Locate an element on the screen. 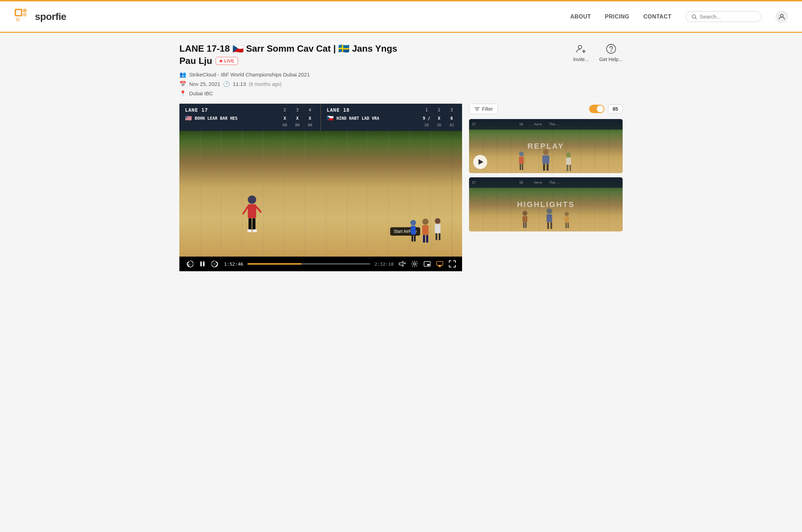  lane18-col1: 1 is located at coordinates (426, 110).